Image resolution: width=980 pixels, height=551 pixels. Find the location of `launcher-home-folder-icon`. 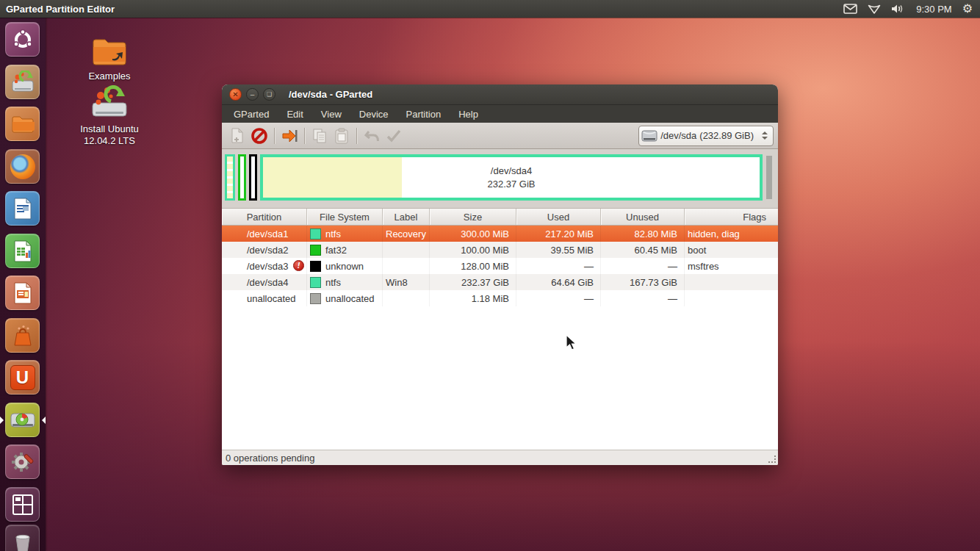

launcher-home-folder-icon is located at coordinates (22, 123).